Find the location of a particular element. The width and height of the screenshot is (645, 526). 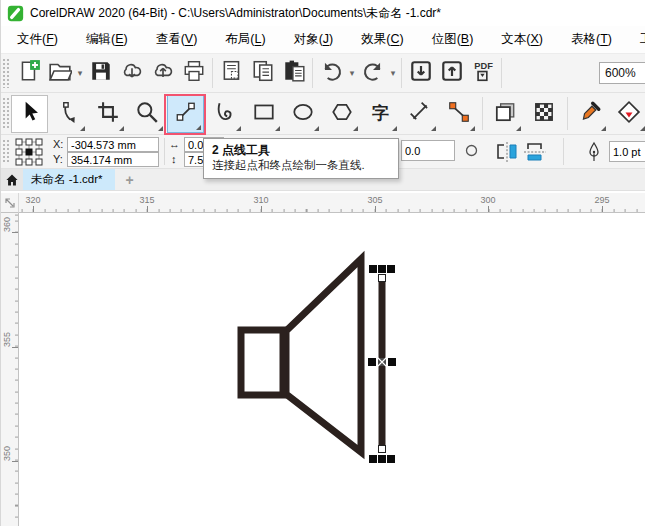

dimension-tool is located at coordinates (420, 114).